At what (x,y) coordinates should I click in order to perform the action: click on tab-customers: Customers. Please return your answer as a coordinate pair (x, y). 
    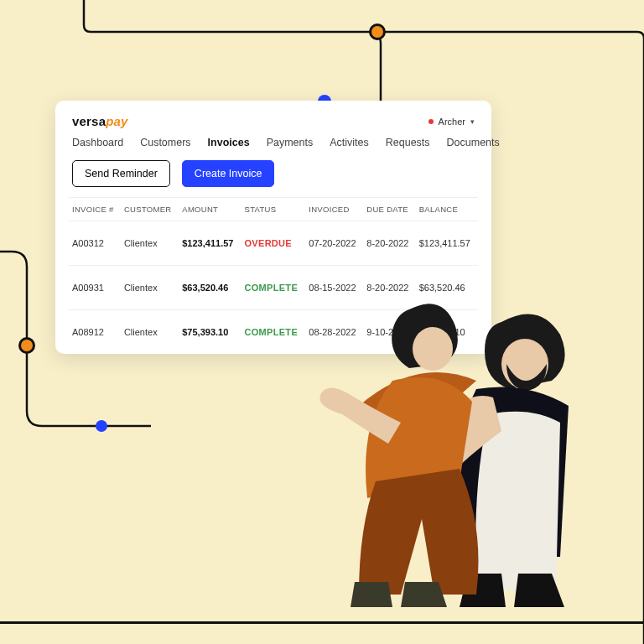
    Looking at the image, I should click on (165, 143).